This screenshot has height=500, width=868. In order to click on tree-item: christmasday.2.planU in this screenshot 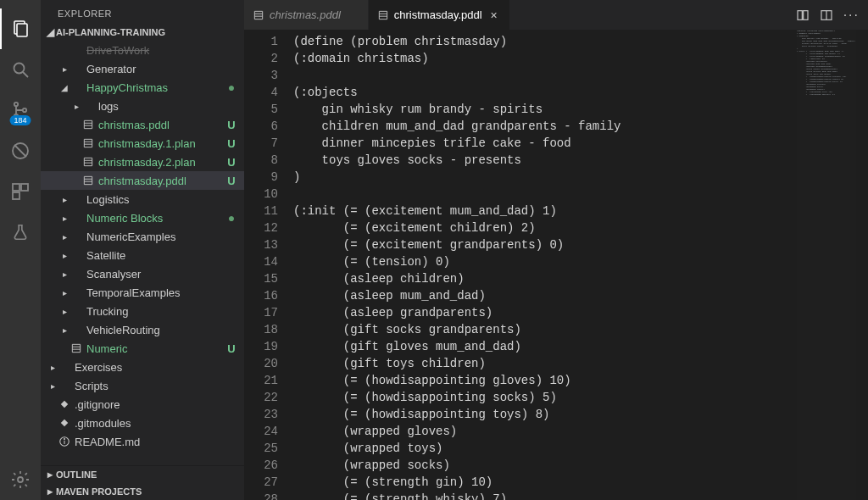, I will do `click(142, 162)`.